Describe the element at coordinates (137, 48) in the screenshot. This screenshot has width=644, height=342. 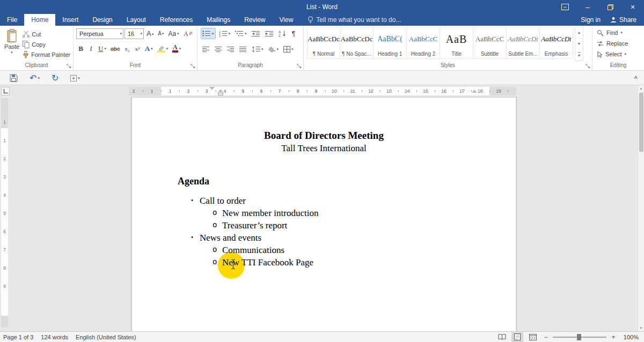
I see `superscript-button: x²` at that location.